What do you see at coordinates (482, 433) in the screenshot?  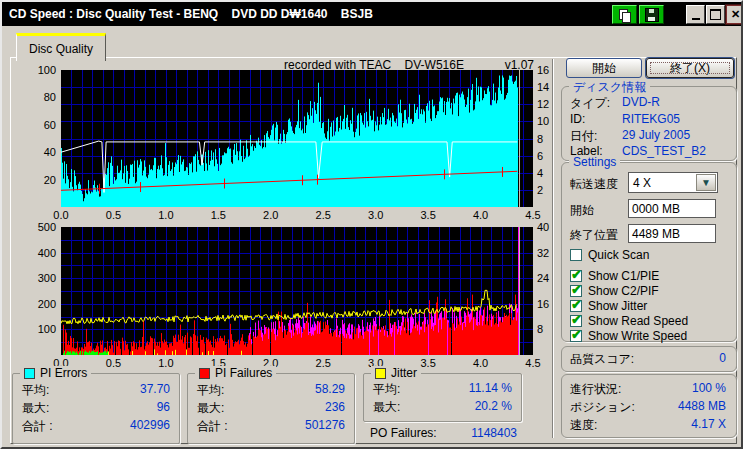 I see `po-failures-value: 1148403` at bounding box center [482, 433].